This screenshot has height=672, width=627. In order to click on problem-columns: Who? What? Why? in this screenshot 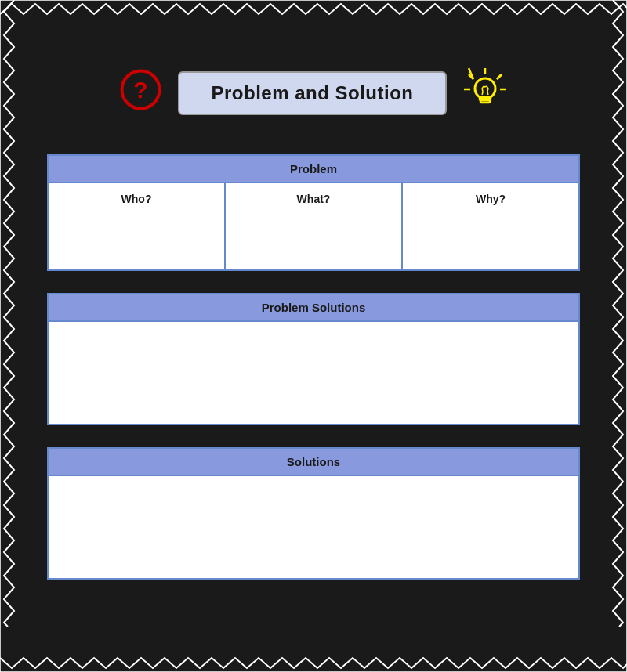, I will do `click(314, 226)`.